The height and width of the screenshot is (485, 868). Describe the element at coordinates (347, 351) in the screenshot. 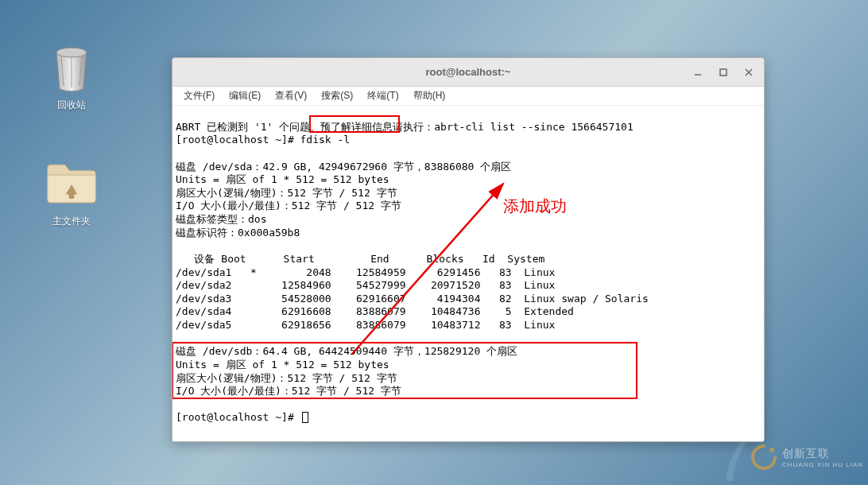

I see `line-disk-b: 磁盘 /dev/sdb：64.4 GB, 64424509440 字节，1258…` at that location.